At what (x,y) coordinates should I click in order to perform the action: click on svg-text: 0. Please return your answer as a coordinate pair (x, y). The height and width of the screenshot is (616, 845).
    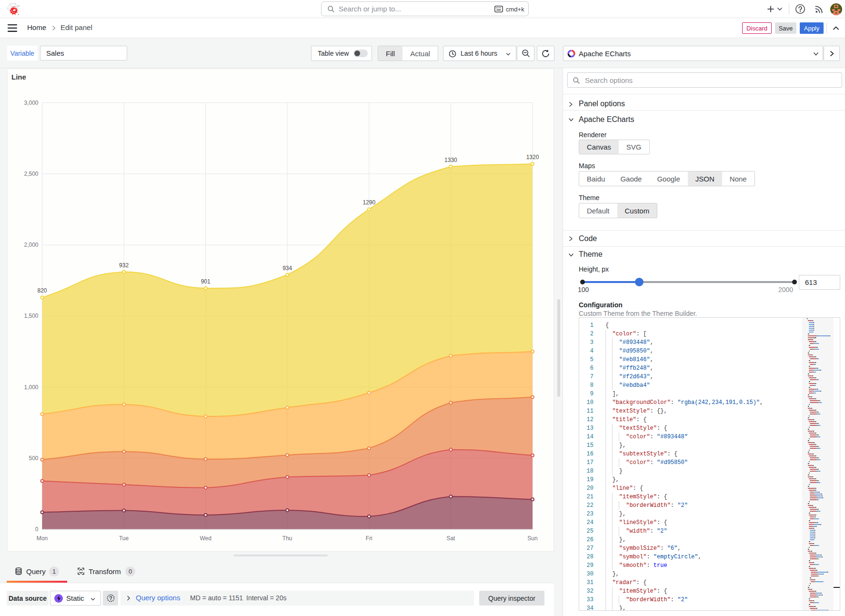
    Looking at the image, I should click on (37, 529).